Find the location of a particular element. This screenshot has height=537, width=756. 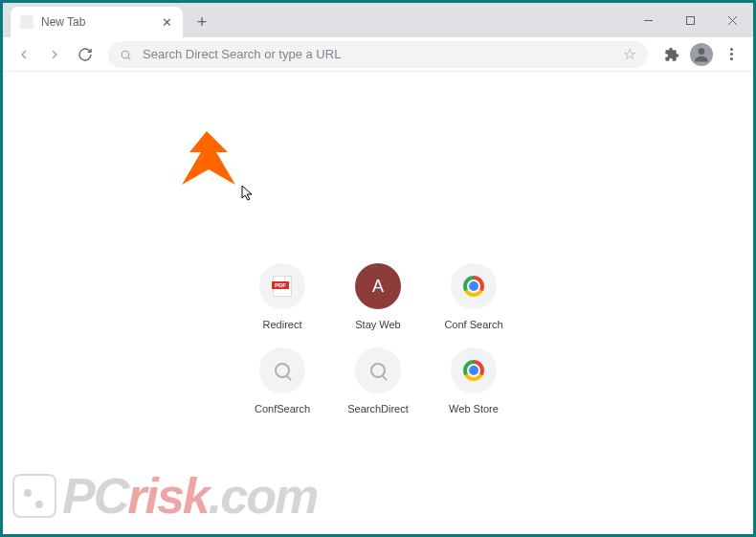

shortcut-conf-search: Conf Search is located at coordinates (474, 297).